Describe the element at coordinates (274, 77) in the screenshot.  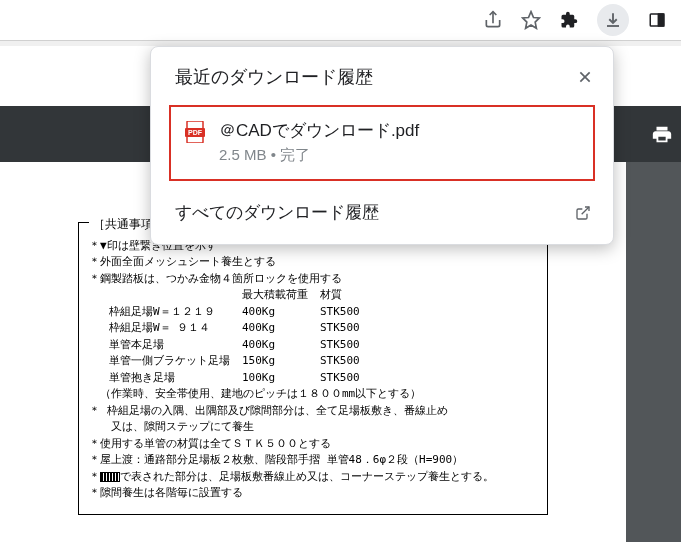
I see `popup-title: 最近のダウンロード履歴` at that location.